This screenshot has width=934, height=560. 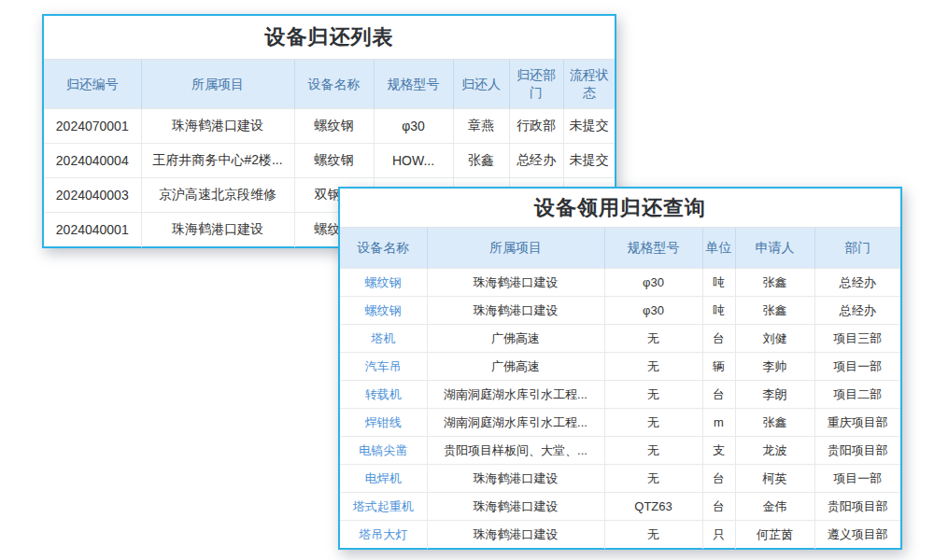 I want to click on table-row: 2024070001 珠海鹤港口建设 螺纹钢 φ30 章燕 行政部 未提交, so click(x=329, y=127).